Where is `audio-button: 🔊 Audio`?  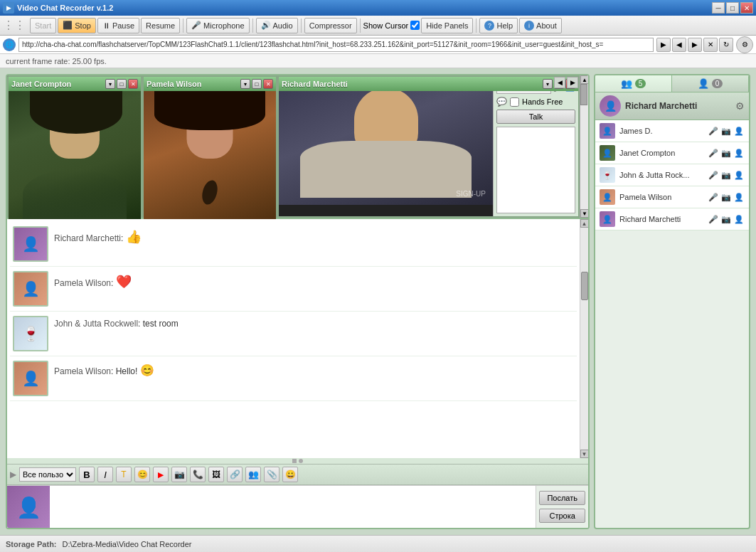 audio-button: 🔊 Audio is located at coordinates (277, 26).